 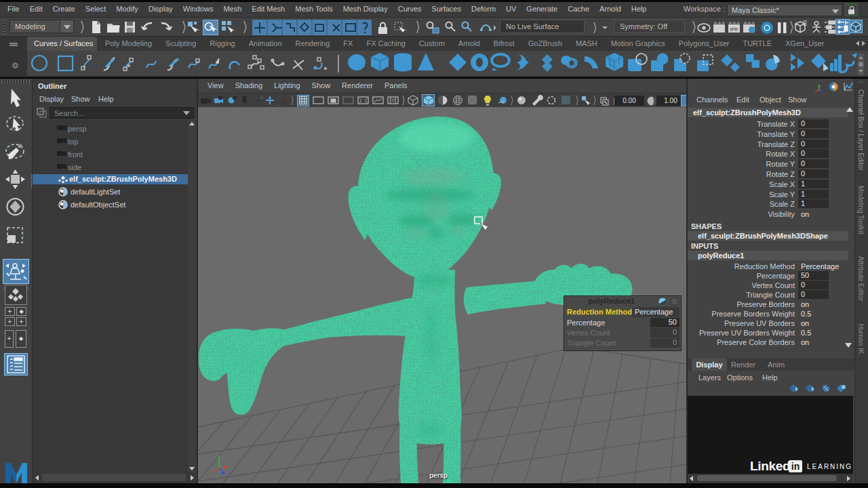 What do you see at coordinates (734, 30) in the screenshot?
I see `svg-text: IPR` at bounding box center [734, 30].